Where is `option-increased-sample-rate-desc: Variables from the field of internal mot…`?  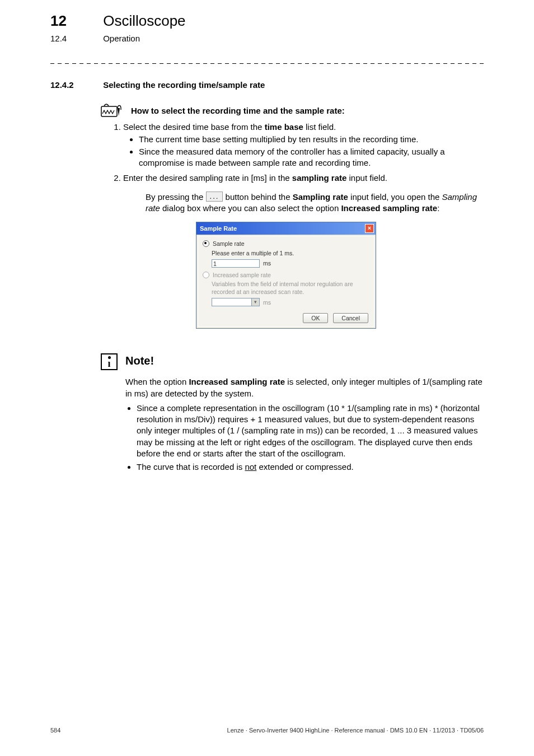 option-increased-sample-rate-desc: Variables from the field of internal mot… is located at coordinates (291, 288).